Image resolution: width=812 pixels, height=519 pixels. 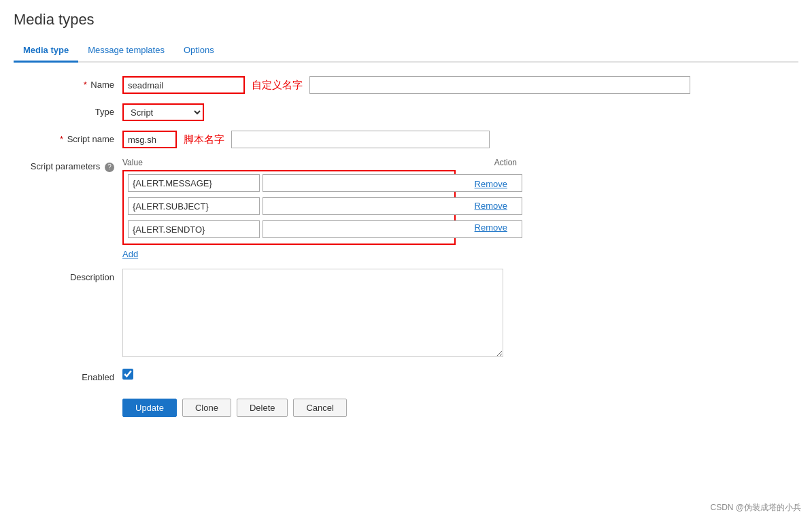 I want to click on enabled-checkbox, so click(x=128, y=374).